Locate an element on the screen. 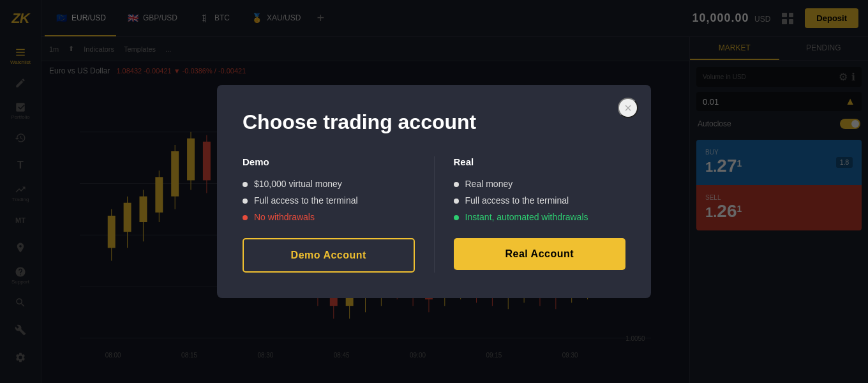 The image size is (868, 383). real-feature-1: Real money is located at coordinates (540, 184).